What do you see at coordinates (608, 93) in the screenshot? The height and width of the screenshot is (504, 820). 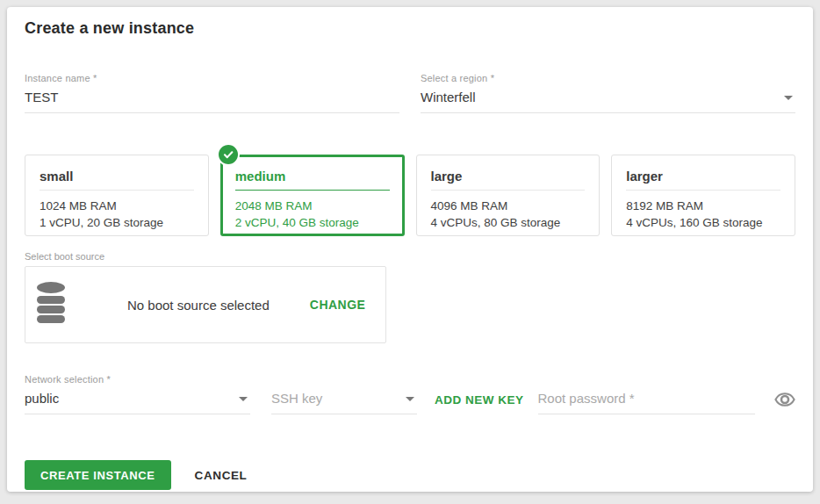 I see `region-field-group: Select a region * Winterfell` at bounding box center [608, 93].